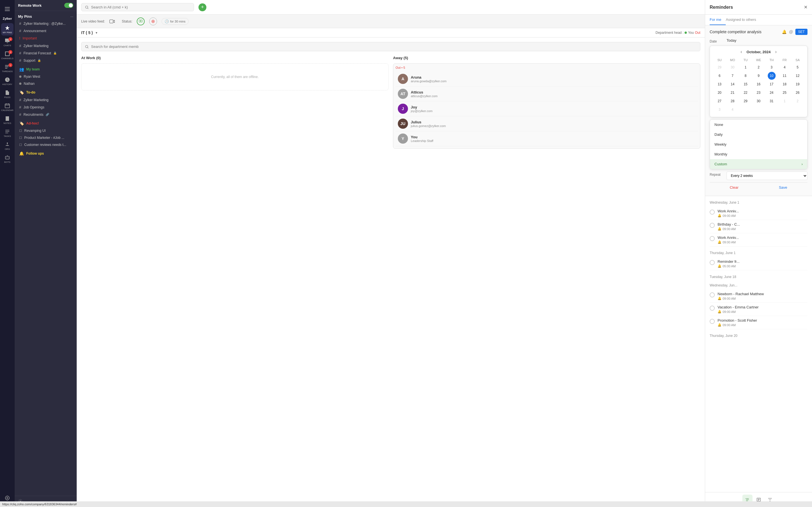  Describe the element at coordinates (742, 52) in the screenshot. I see `cal-prev-btn: ‹` at that location.